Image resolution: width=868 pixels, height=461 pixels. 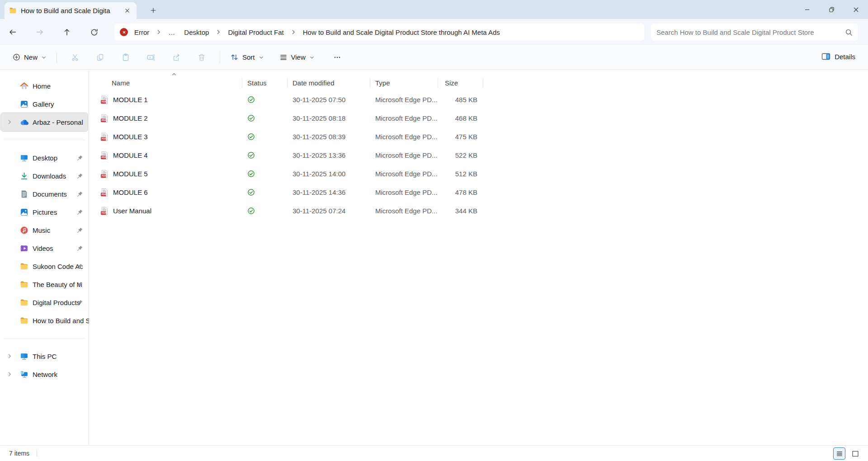 What do you see at coordinates (44, 230) in the screenshot?
I see `sidebar-item-music: Music` at bounding box center [44, 230].